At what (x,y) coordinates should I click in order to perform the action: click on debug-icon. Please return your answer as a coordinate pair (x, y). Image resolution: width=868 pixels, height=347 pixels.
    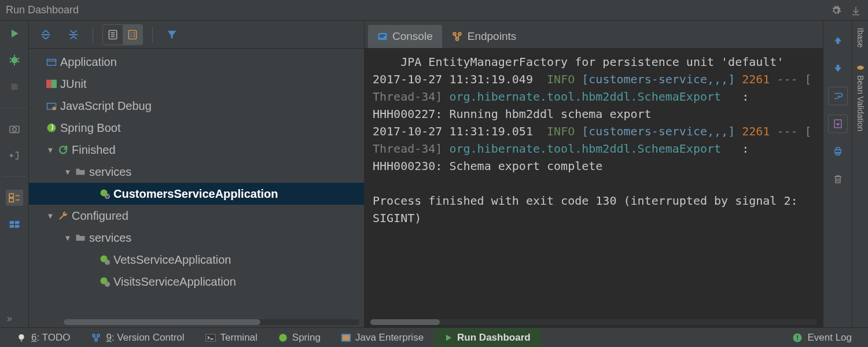
    Looking at the image, I should click on (14, 60).